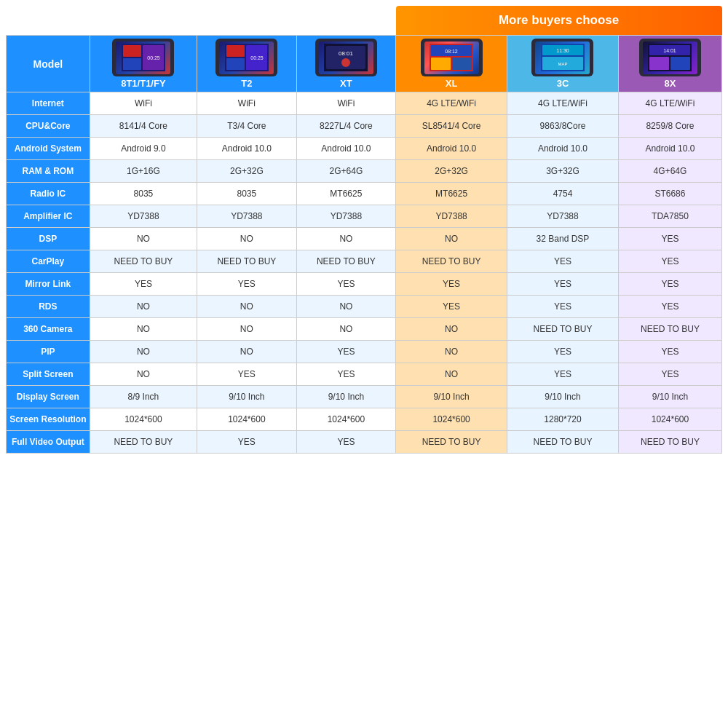  Describe the element at coordinates (248, 307) in the screenshot. I see `cell-r9-c1: NO` at that location.